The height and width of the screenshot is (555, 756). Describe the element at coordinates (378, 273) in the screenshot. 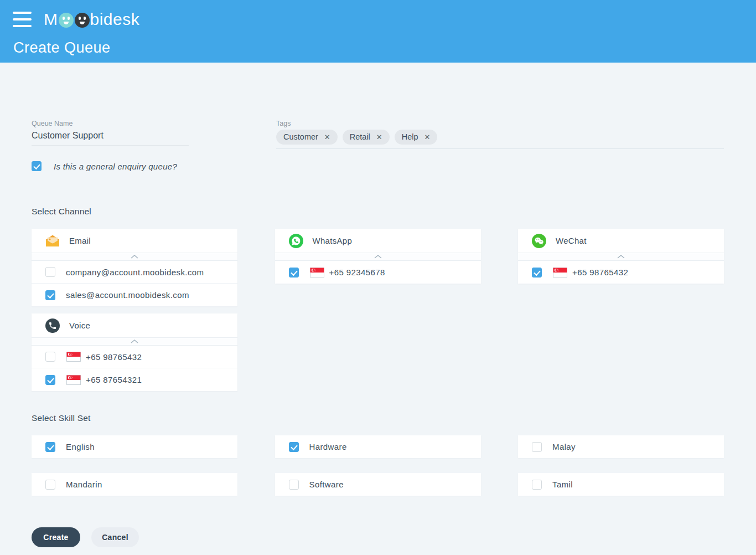

I see `channel-option-row: +65 92345678` at that location.